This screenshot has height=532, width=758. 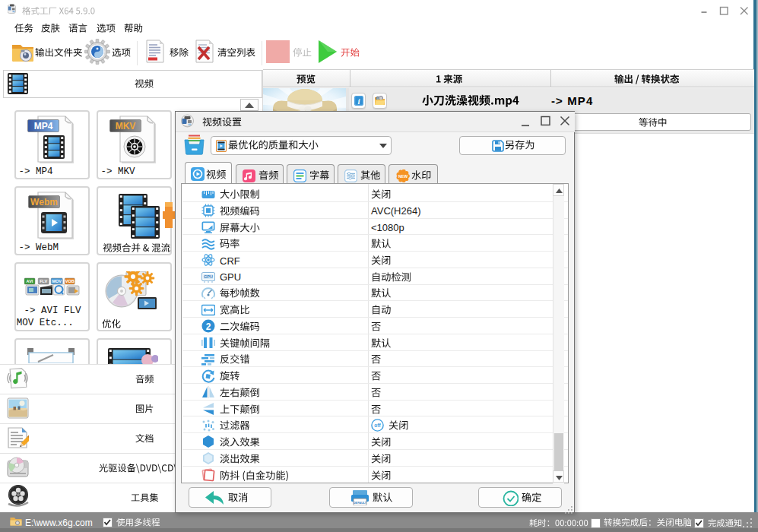 What do you see at coordinates (377, 426) in the screenshot?
I see `svg-text: off` at bounding box center [377, 426].